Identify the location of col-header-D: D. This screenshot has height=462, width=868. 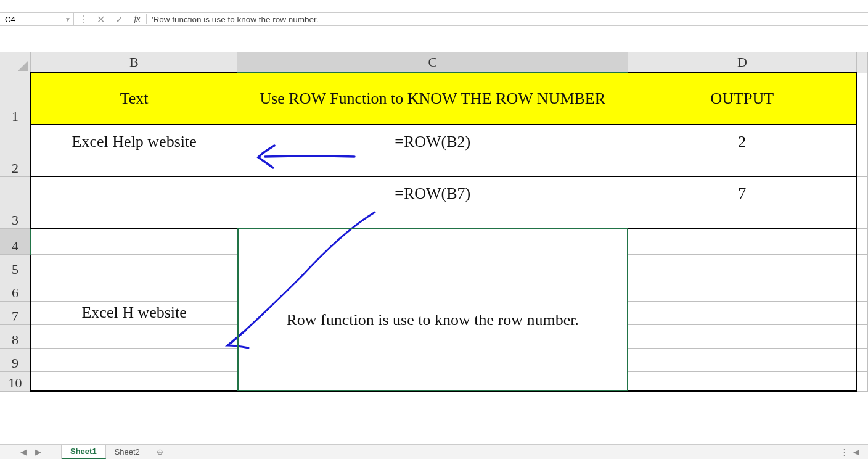
(742, 62).